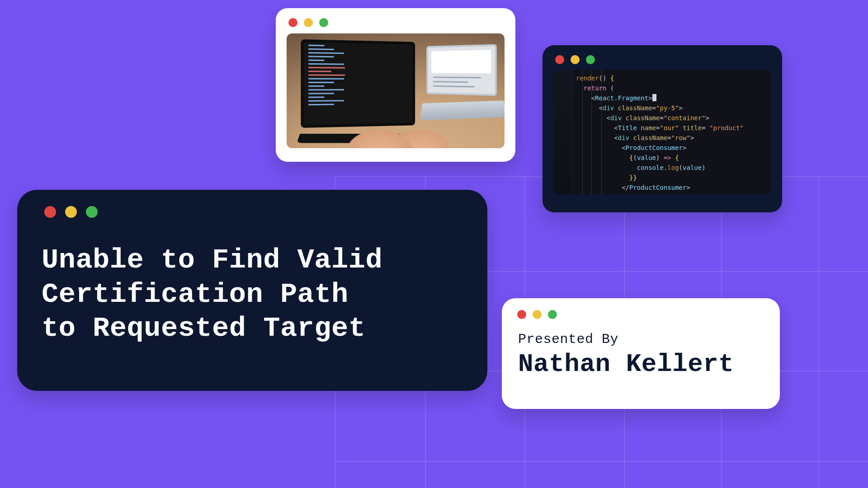 Image resolution: width=868 pixels, height=488 pixels. What do you see at coordinates (203, 328) in the screenshot?
I see `title-line-3: to Requested Target` at bounding box center [203, 328].